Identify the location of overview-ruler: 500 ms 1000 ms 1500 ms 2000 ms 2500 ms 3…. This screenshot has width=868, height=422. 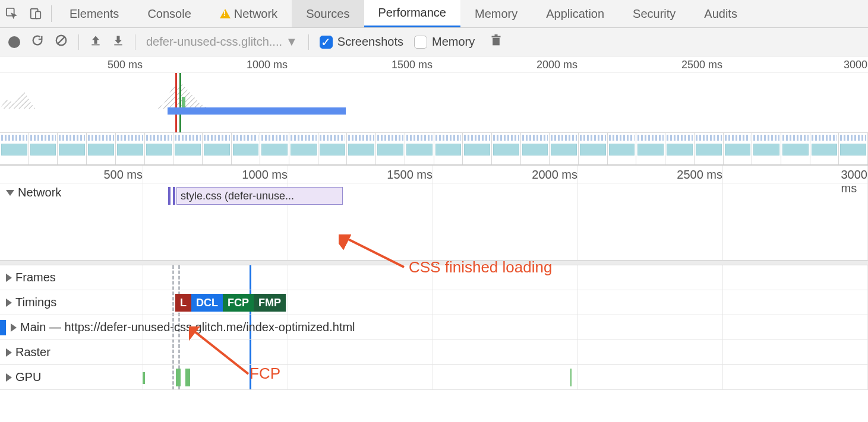
(434, 65).